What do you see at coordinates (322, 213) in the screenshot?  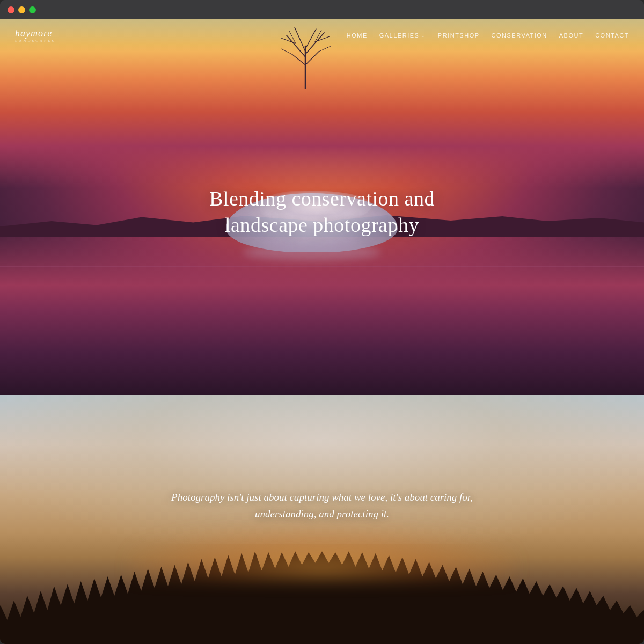 I see `hero-text: Blending conservation and landscape phot…` at bounding box center [322, 213].